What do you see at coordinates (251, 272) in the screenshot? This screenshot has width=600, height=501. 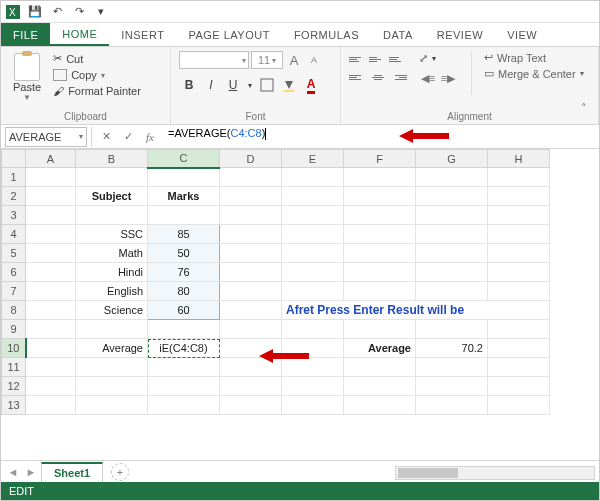 I see `cell-D6` at bounding box center [251, 272].